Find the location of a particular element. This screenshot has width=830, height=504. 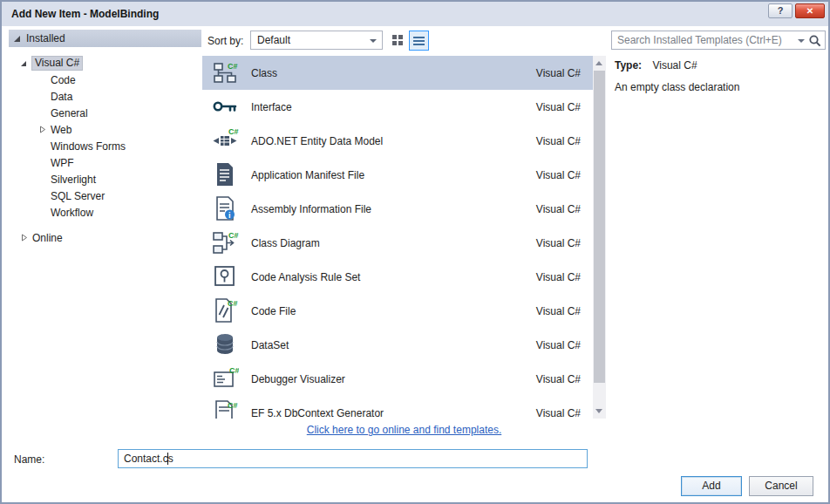

template-name: Code Analysis Rule Set is located at coordinates (305, 277).